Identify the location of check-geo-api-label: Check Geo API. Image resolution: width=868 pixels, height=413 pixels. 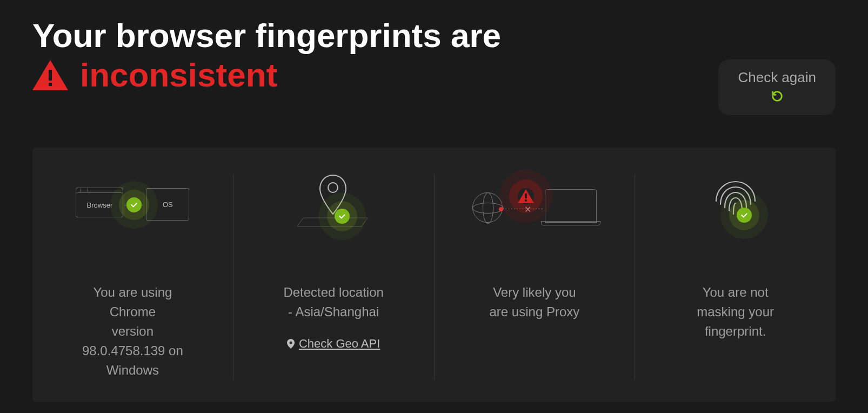
(339, 344).